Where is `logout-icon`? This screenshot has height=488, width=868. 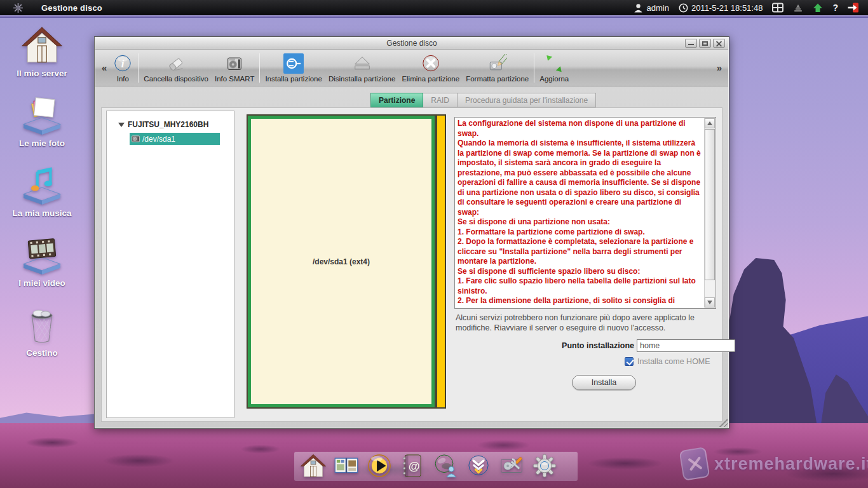
logout-icon is located at coordinates (853, 8).